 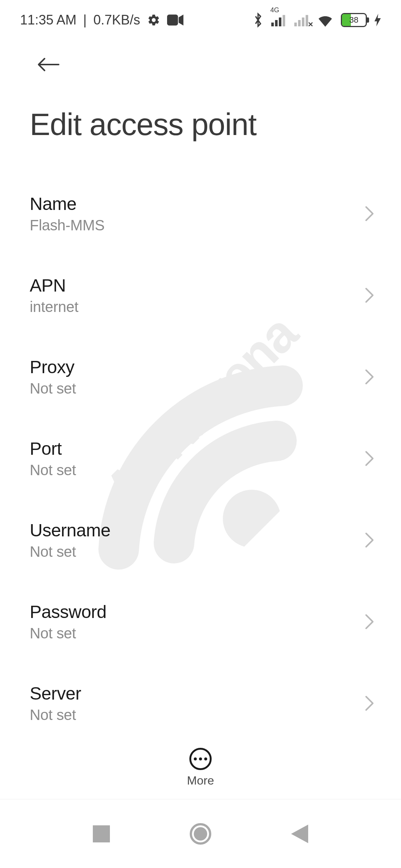 I want to click on row-title: Port, so click(x=193, y=449).